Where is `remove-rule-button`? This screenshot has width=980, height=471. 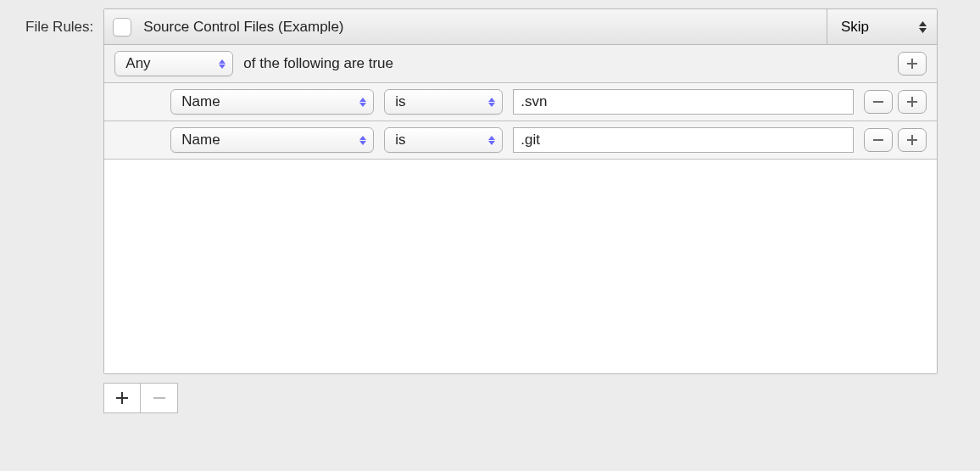 remove-rule-button is located at coordinates (159, 398).